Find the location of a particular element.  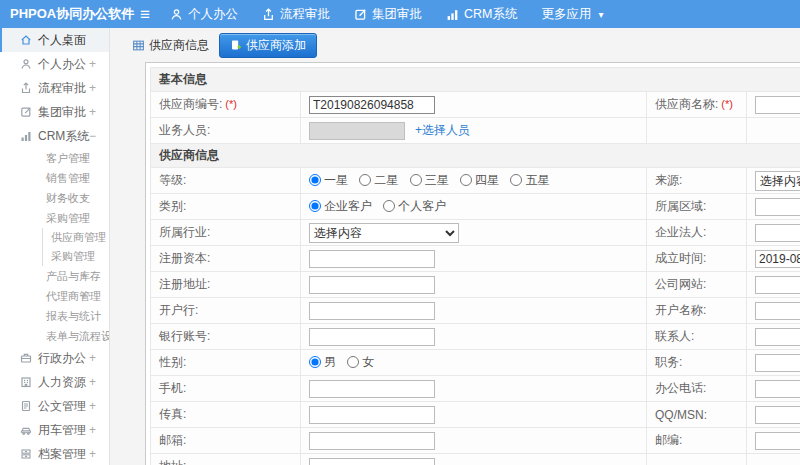

choose-staff-link: +选择人员 is located at coordinates (442, 130).